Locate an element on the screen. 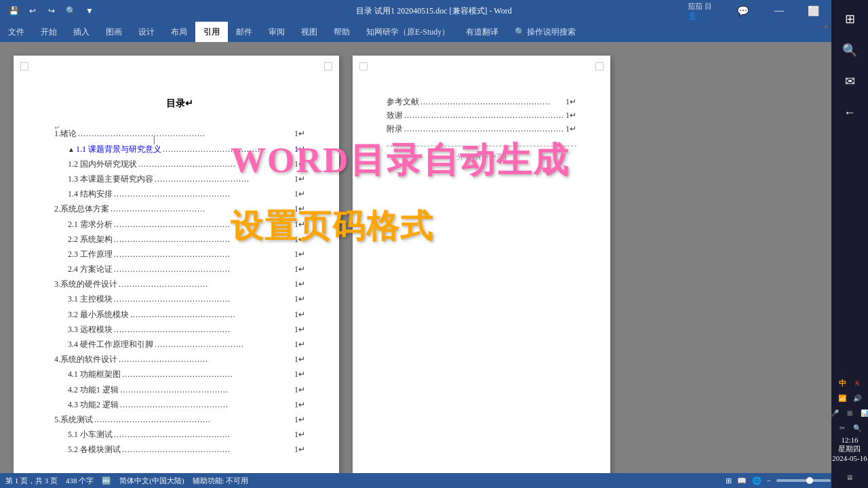 The image size is (868, 488). toc-entry-5: 5.系统测试 .................................… is located at coordinates (180, 420).